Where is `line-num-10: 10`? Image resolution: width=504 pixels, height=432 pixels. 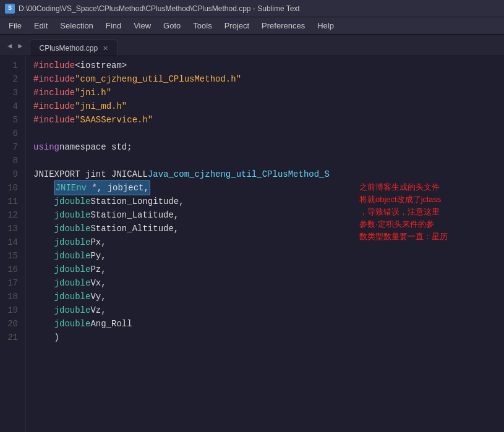 line-num-10: 10 is located at coordinates (11, 188).